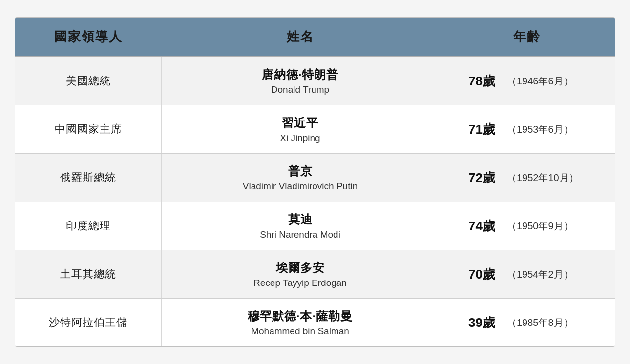 Image resolution: width=630 pixels, height=364 pixels. Describe the element at coordinates (482, 81) in the screenshot. I see `age-number: 78歲` at that location.